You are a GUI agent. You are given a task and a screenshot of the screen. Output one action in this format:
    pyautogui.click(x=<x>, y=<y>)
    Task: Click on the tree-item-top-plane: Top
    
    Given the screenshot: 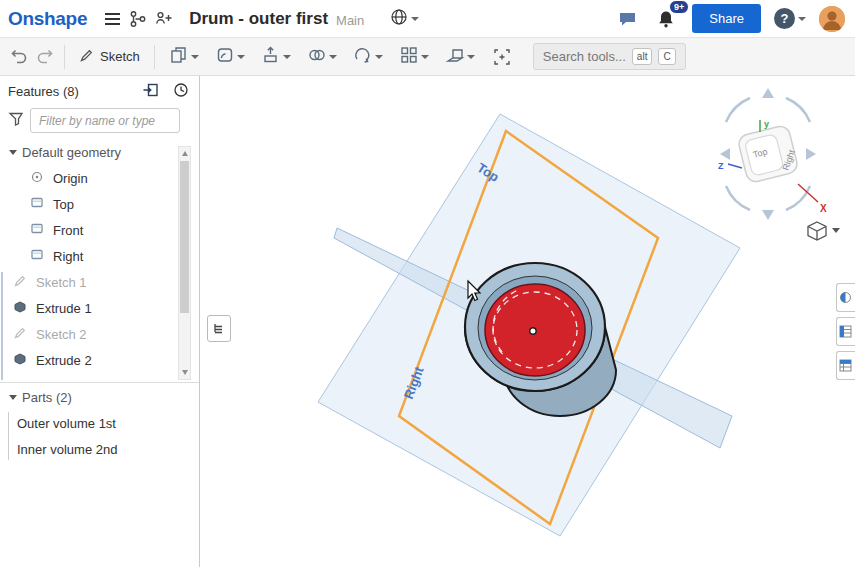 What is the action you would take?
    pyautogui.click(x=100, y=204)
    